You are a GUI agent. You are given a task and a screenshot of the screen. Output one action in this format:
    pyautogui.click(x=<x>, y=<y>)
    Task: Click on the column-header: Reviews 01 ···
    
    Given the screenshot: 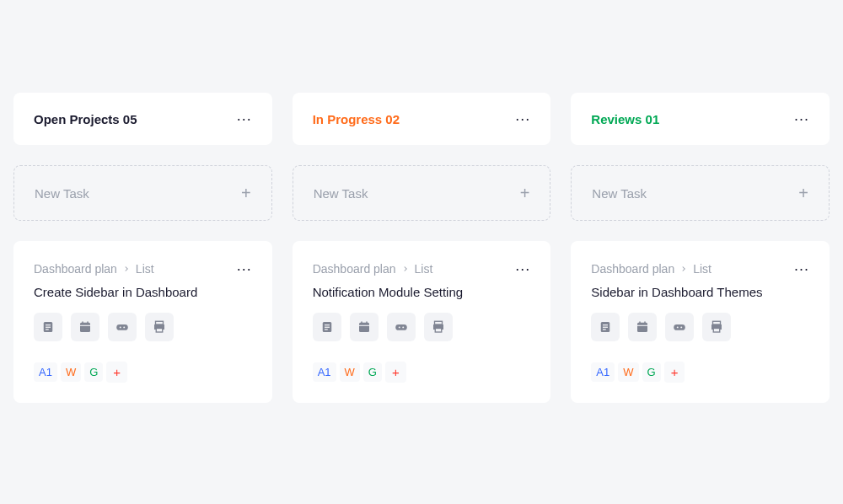 What is the action you would take?
    pyautogui.click(x=700, y=119)
    